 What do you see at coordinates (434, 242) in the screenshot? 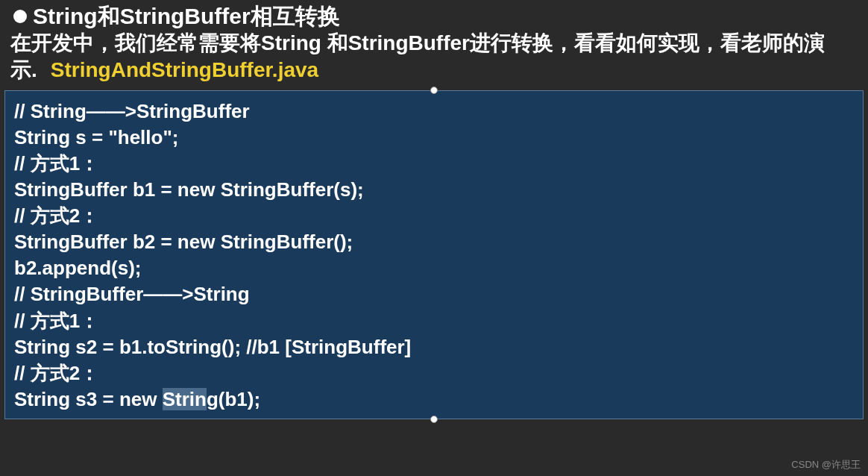
I see `code-line: StringBuffer b2 = new StringBuffer();` at bounding box center [434, 242].